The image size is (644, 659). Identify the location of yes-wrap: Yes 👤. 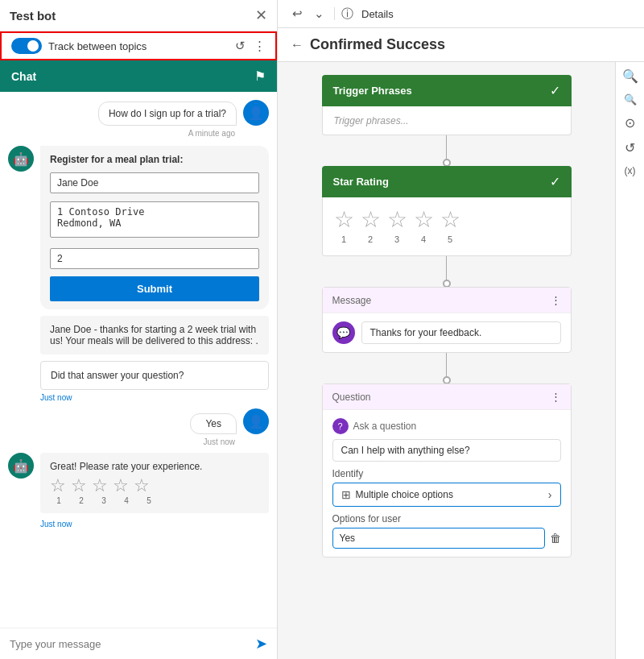
(138, 421).